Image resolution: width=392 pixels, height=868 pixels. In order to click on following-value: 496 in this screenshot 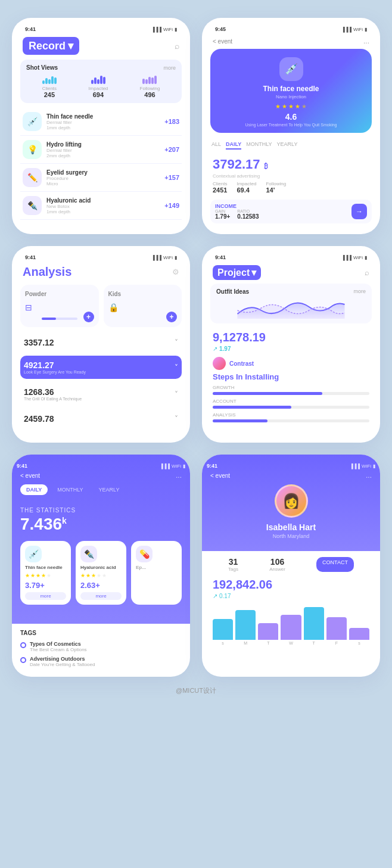, I will do `click(150, 95)`.